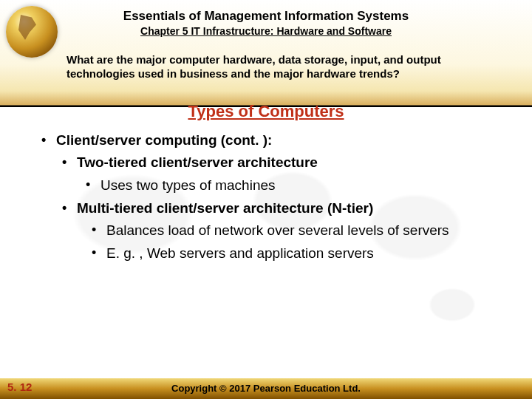 The height and width of the screenshot is (399, 532). What do you see at coordinates (296, 231) in the screenshot?
I see `bullet-multi-sub1: Balances load of network over several le…` at bounding box center [296, 231].